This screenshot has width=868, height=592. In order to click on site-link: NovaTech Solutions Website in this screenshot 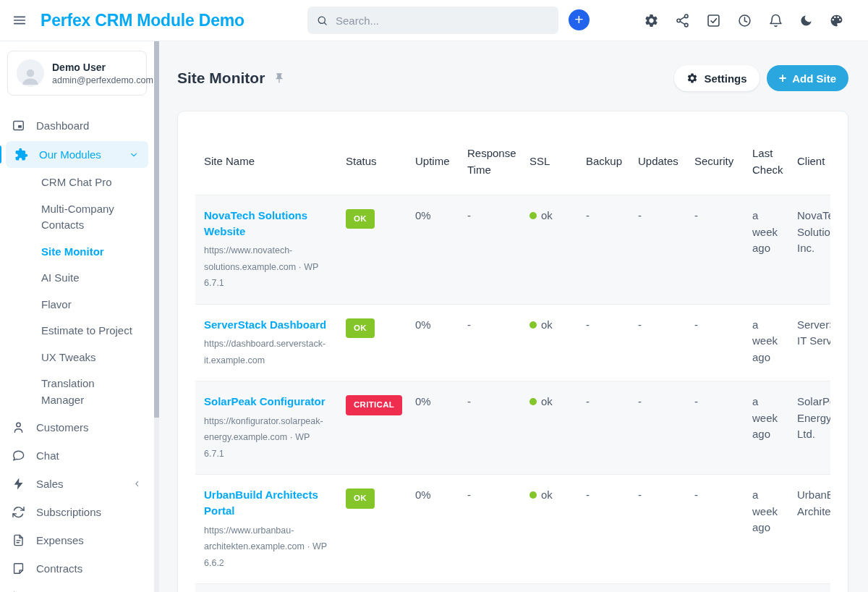, I will do `click(266, 224)`.